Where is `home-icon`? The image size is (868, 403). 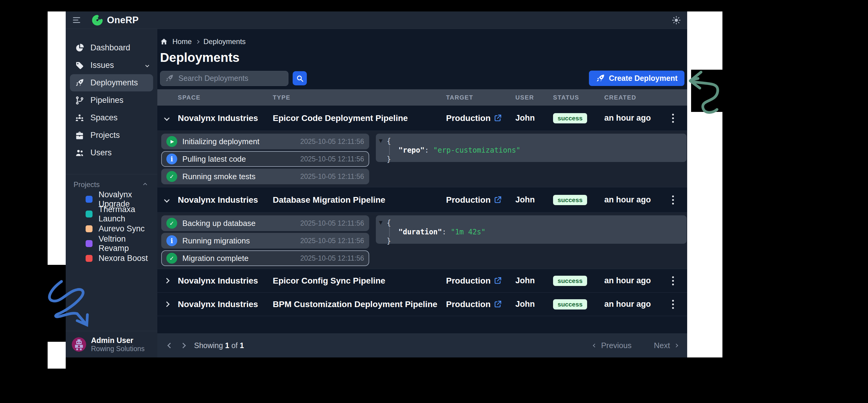
home-icon is located at coordinates (164, 42).